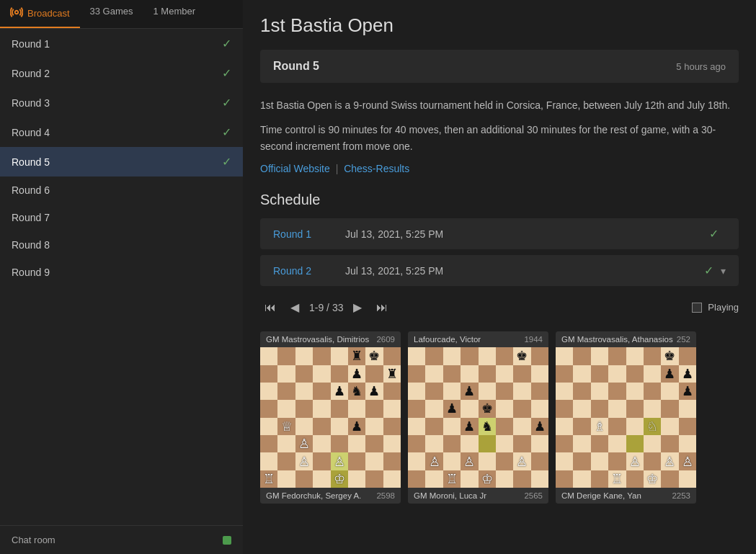 This screenshot has height=554, width=756. Describe the element at coordinates (30, 162) in the screenshot. I see `round-label: Round 5` at that location.